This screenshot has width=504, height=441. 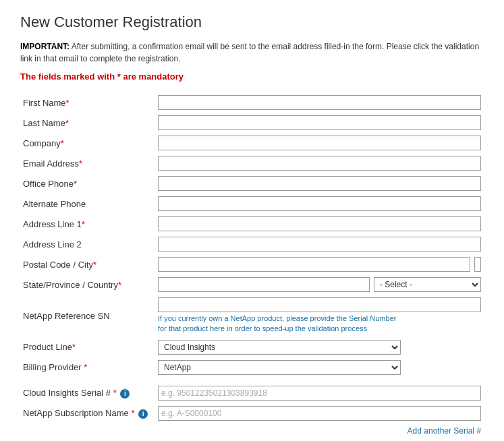 What do you see at coordinates (320, 102) in the screenshot?
I see `first-name-input` at bounding box center [320, 102].